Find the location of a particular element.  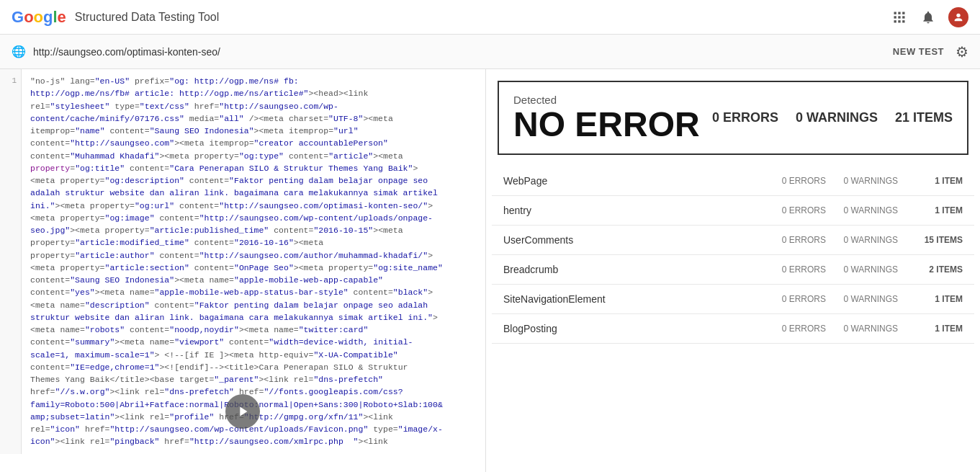

user-avatar is located at coordinates (958, 17).